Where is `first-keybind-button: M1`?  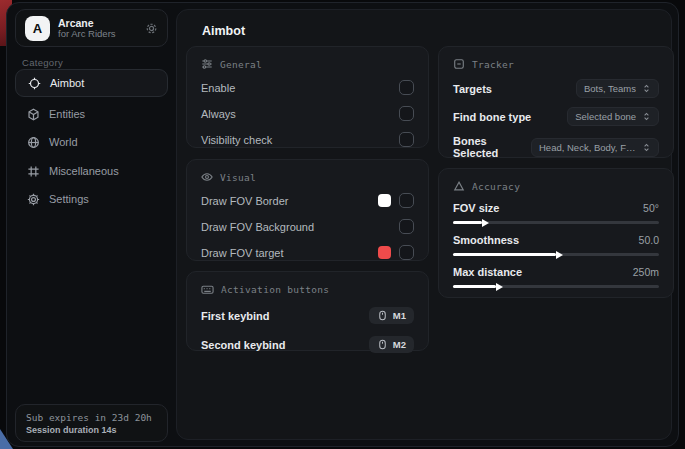 first-keybind-button: M1 is located at coordinates (392, 316).